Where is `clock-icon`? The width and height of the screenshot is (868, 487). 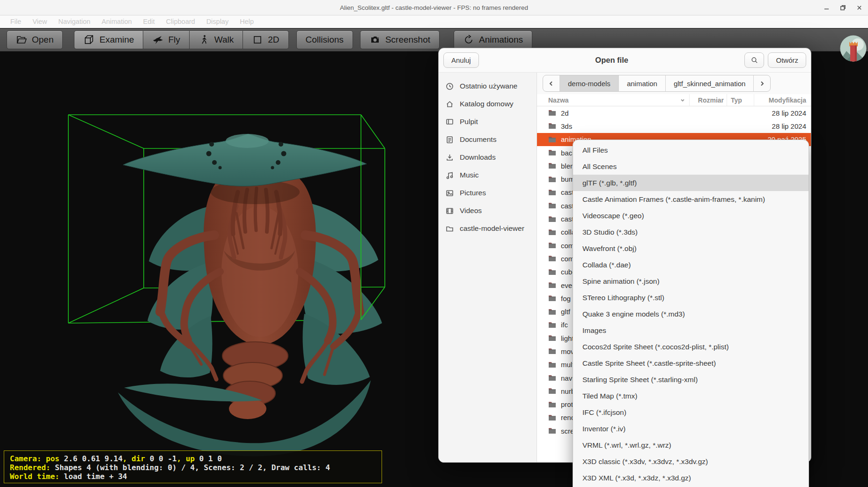 clock-icon is located at coordinates (449, 86).